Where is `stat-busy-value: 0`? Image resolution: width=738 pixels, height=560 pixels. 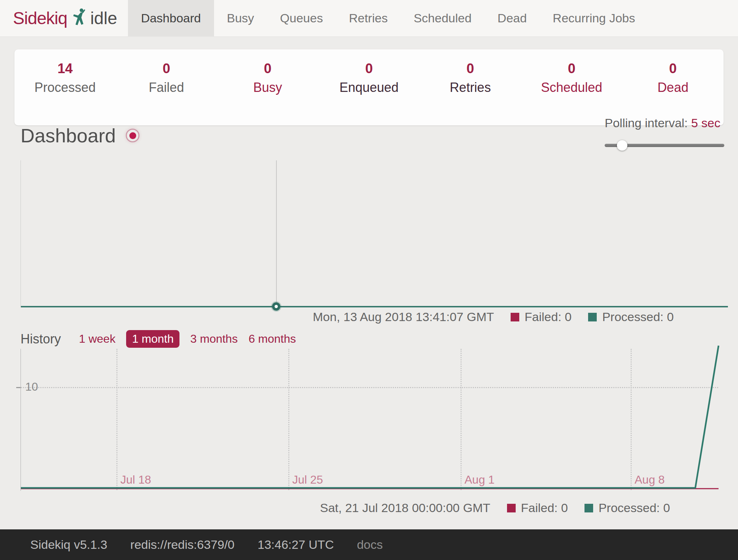 stat-busy-value: 0 is located at coordinates (267, 68).